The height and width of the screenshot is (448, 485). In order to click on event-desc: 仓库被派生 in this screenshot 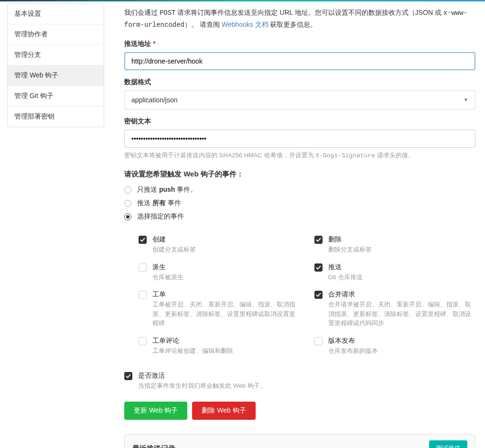, I will do `click(226, 277)`.